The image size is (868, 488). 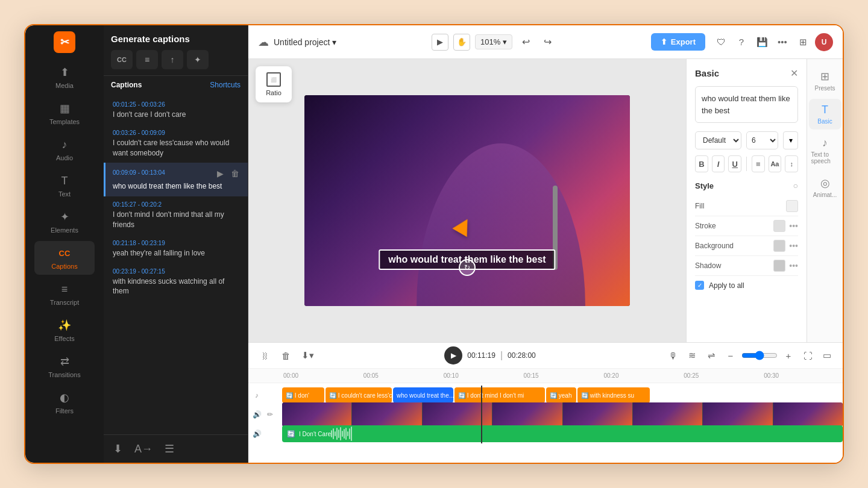 I want to click on sidebar-item-filters: ◐ Filters, so click(x=64, y=402).